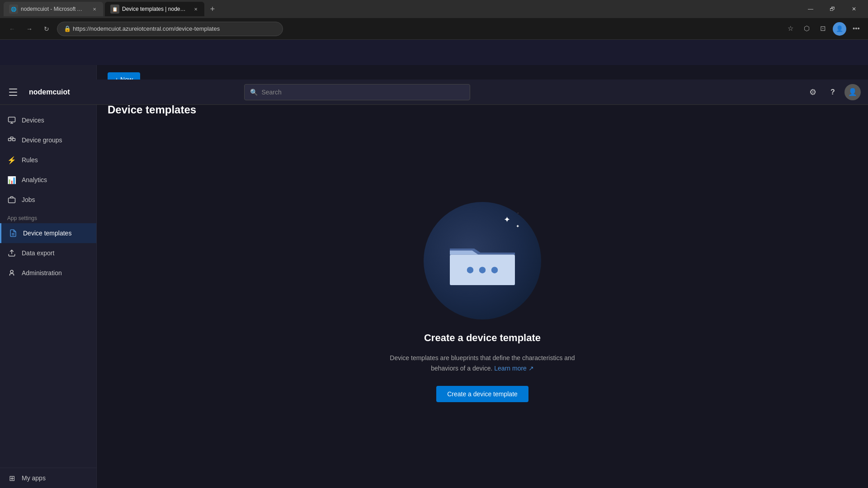  Describe the element at coordinates (790, 28) in the screenshot. I see `favorites-icon: ☆` at that location.